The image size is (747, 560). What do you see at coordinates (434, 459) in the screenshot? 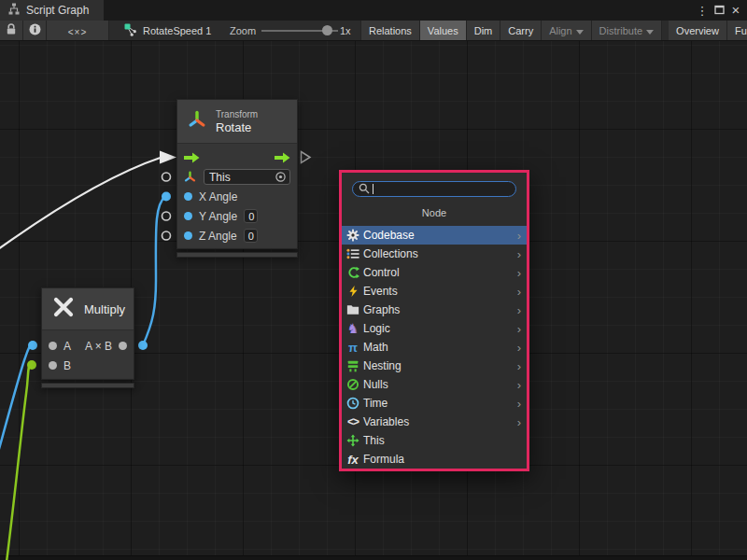
I see `popup-item-formula: fxFormula` at bounding box center [434, 459].